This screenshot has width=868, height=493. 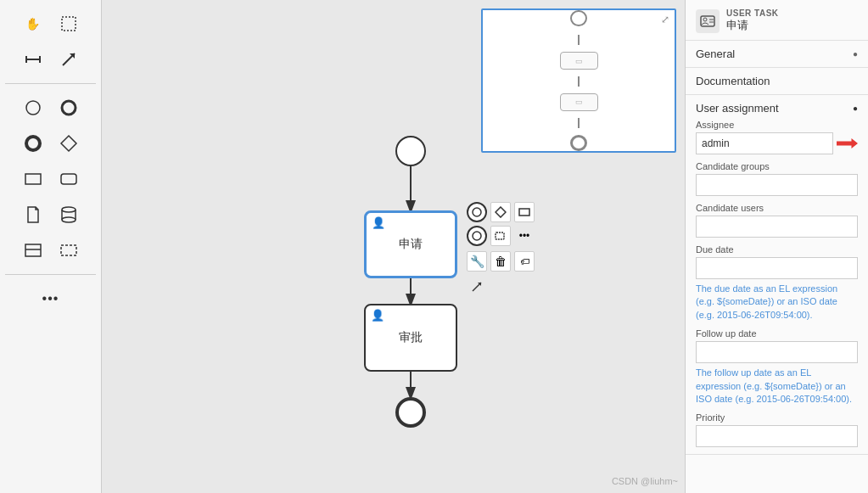 I want to click on watermark: CSDN @liuhm~, so click(x=645, y=481).